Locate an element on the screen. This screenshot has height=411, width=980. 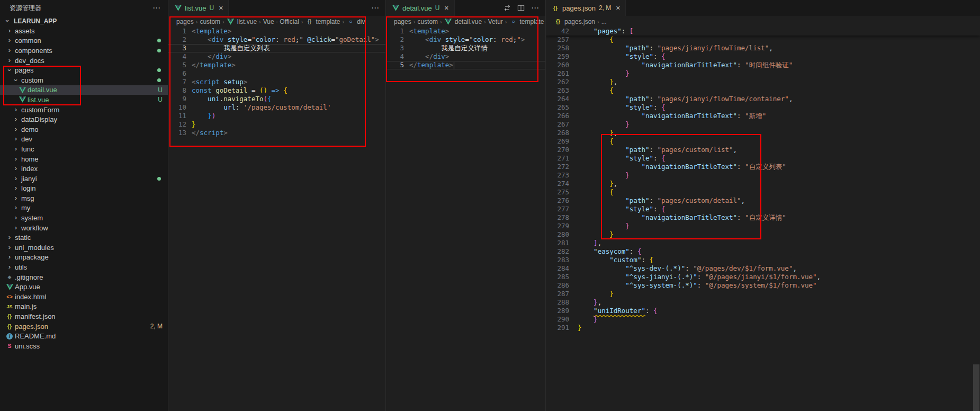
code-line: 267 } is located at coordinates (763, 124).